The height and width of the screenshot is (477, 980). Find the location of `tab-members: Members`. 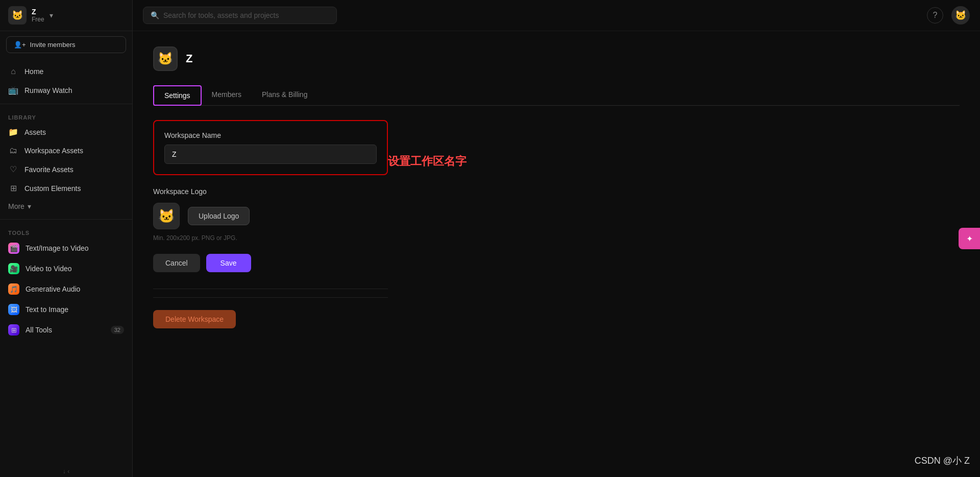

tab-members: Members is located at coordinates (227, 96).